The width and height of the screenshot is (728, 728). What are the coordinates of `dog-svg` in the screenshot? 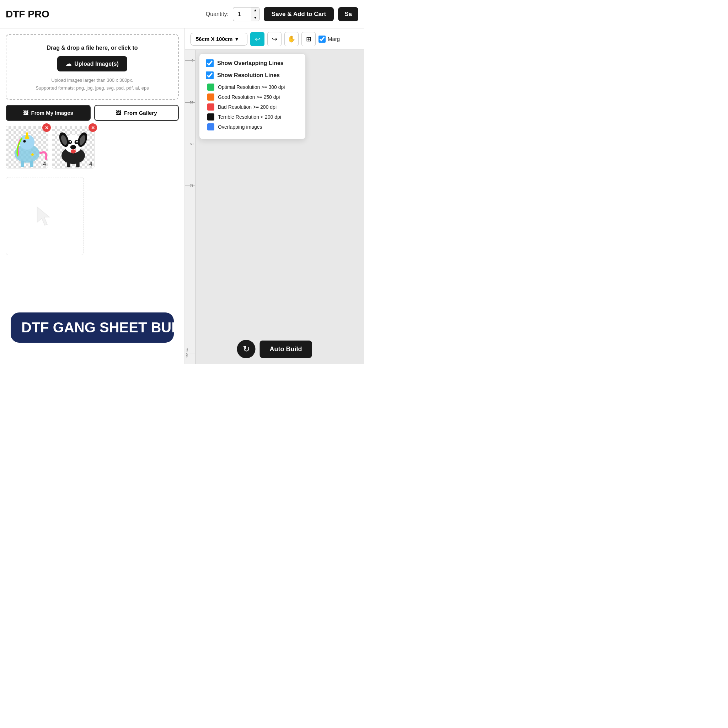 It's located at (73, 147).